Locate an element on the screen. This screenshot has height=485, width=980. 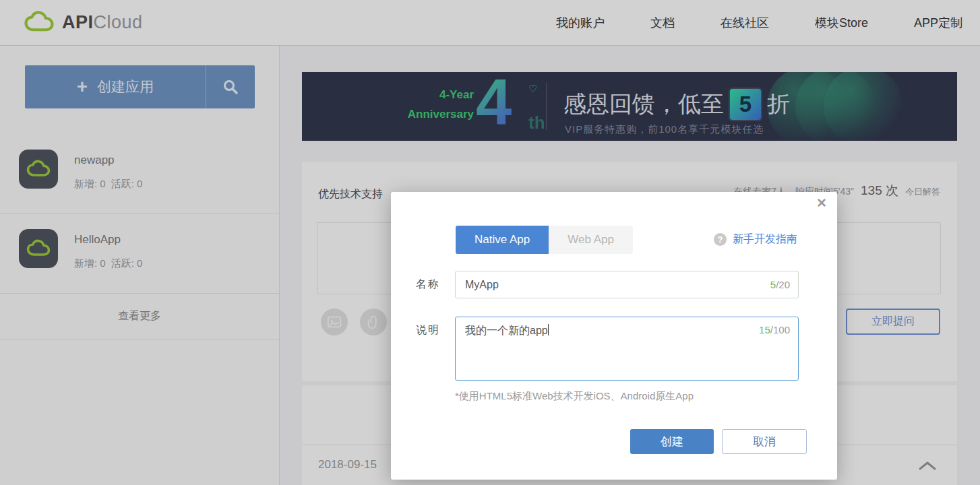
cancel-button: 取消 is located at coordinates (764, 442).